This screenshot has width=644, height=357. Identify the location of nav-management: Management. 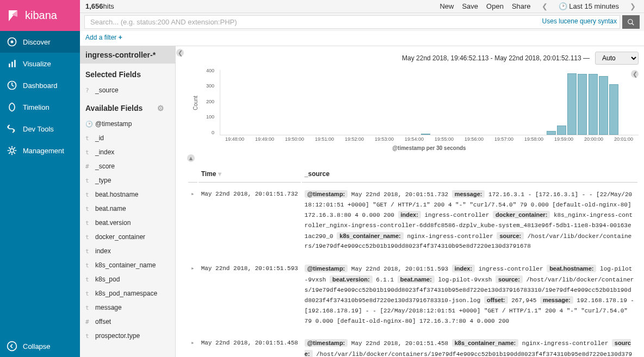
(40, 151).